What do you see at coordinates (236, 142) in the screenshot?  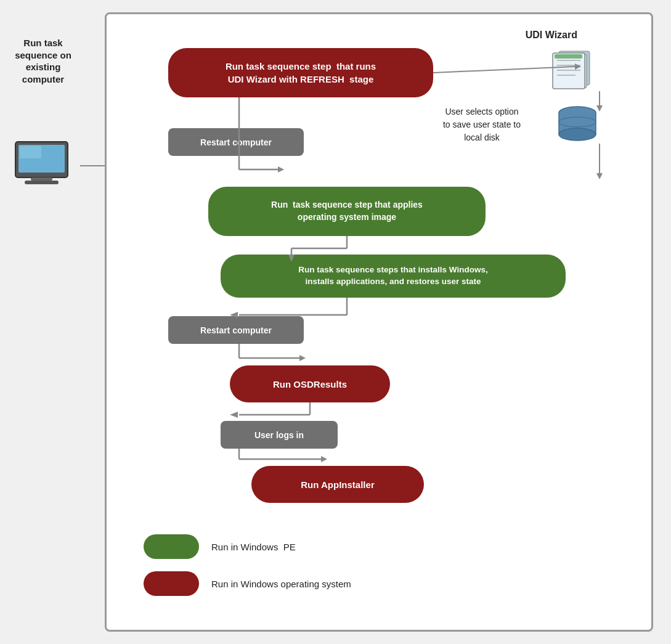 I see `step2-restart: Restart computer` at bounding box center [236, 142].